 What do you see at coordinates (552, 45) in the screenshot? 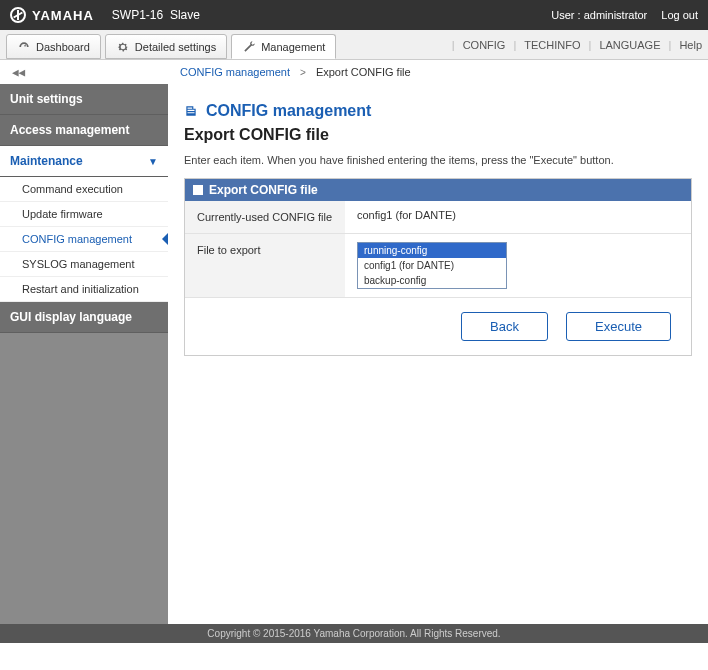
I see `link-techinfo: TECHINFO` at bounding box center [552, 45].